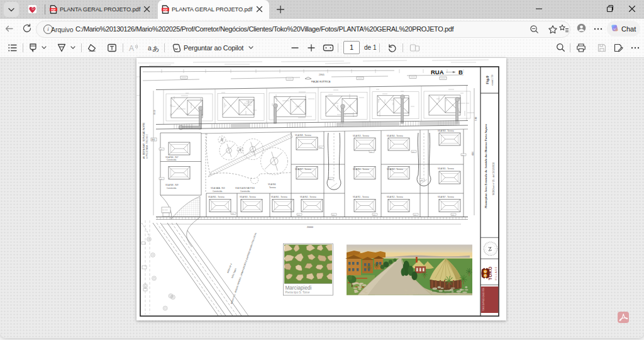 The height and width of the screenshot is (340, 644). I want to click on svg-text: GUARITA, so click(165, 210).